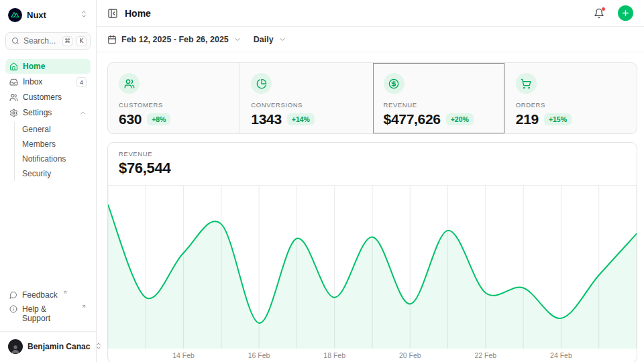 The height and width of the screenshot is (362, 644). I want to click on collapse-sidebar-button, so click(113, 13).